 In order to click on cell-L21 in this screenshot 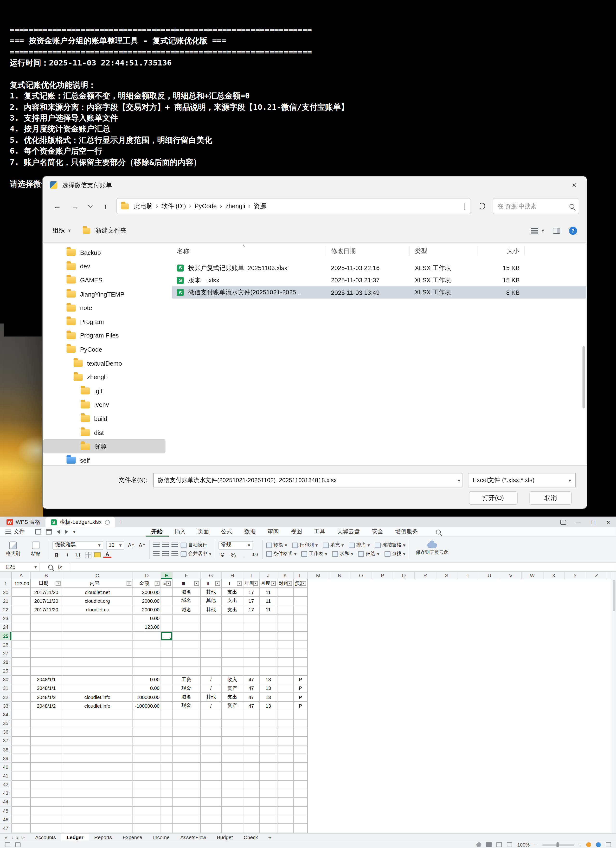, I will do `click(301, 601)`.